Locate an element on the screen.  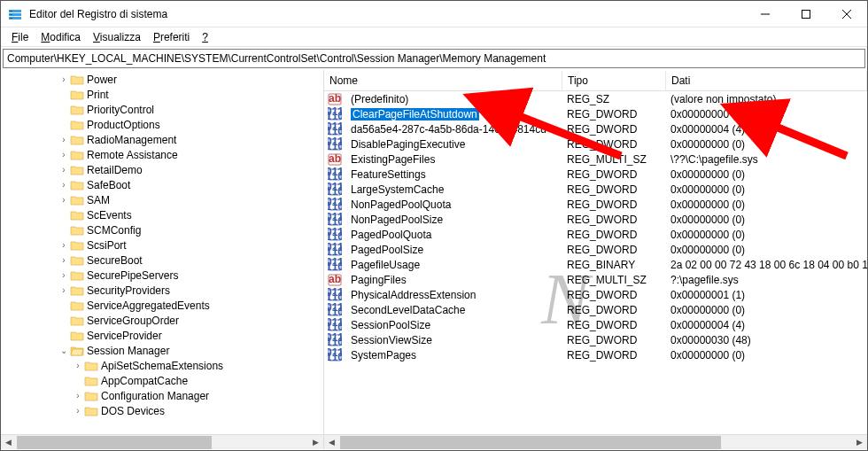
tree-item: ›SecureBoot is located at coordinates (162, 260).